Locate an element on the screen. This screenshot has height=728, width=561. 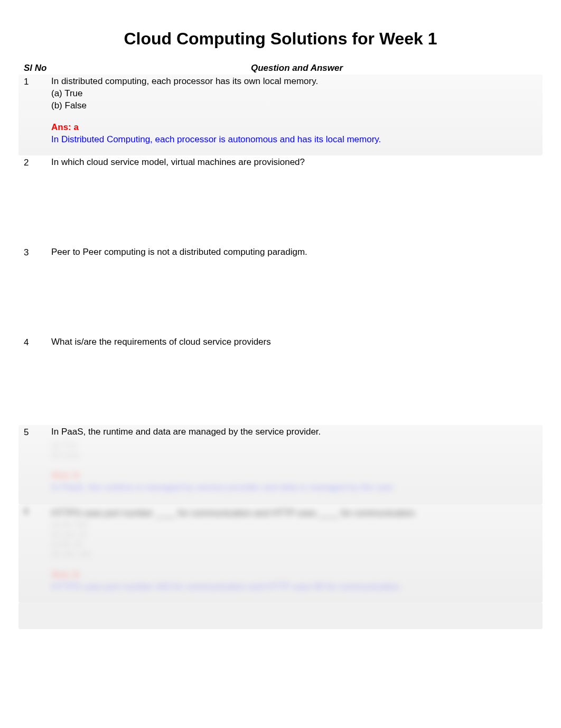
question-text: In distributed computing, each processor… is located at coordinates (185, 81).